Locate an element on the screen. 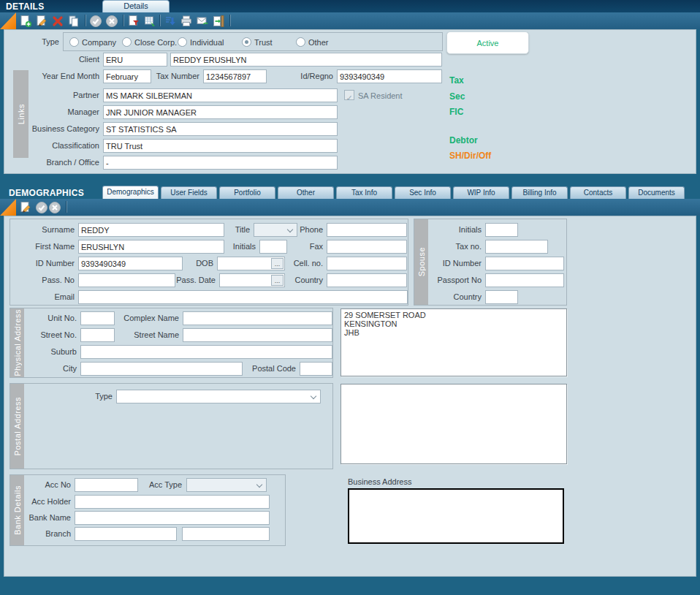 This screenshot has height=595, width=700. unit-no-input is located at coordinates (98, 319).